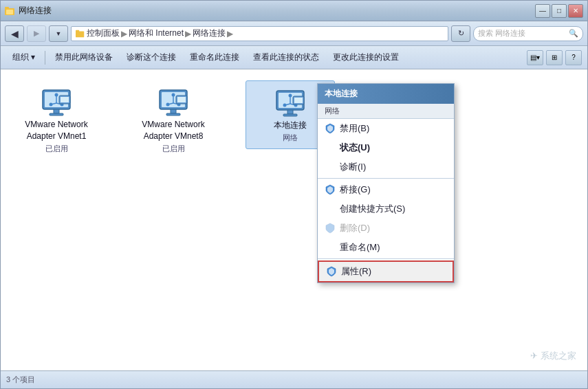  Describe the element at coordinates (84, 58) in the screenshot. I see `disable-network-button: 禁用此网络设备` at that location.